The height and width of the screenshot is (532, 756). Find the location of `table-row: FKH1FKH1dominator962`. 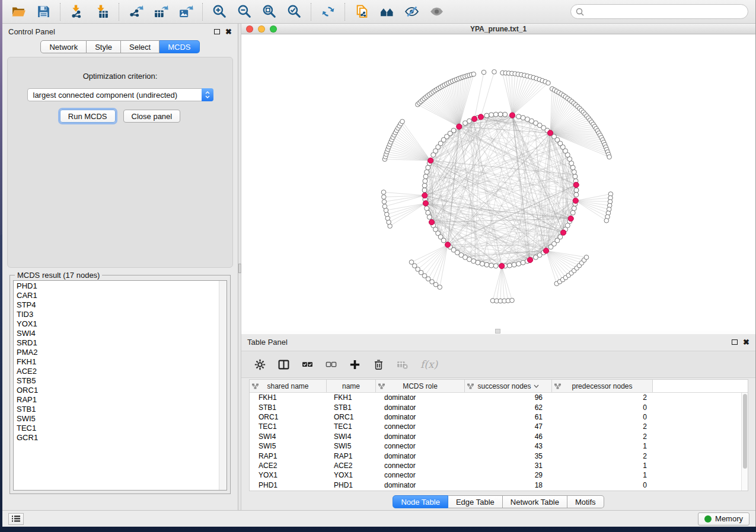

table-row: FKH1FKH1dominator962 is located at coordinates (499, 398).